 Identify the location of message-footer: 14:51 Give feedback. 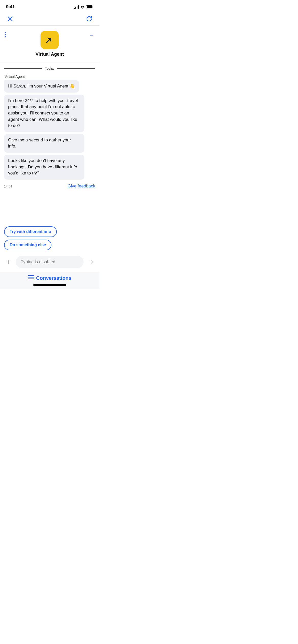
(50, 186).